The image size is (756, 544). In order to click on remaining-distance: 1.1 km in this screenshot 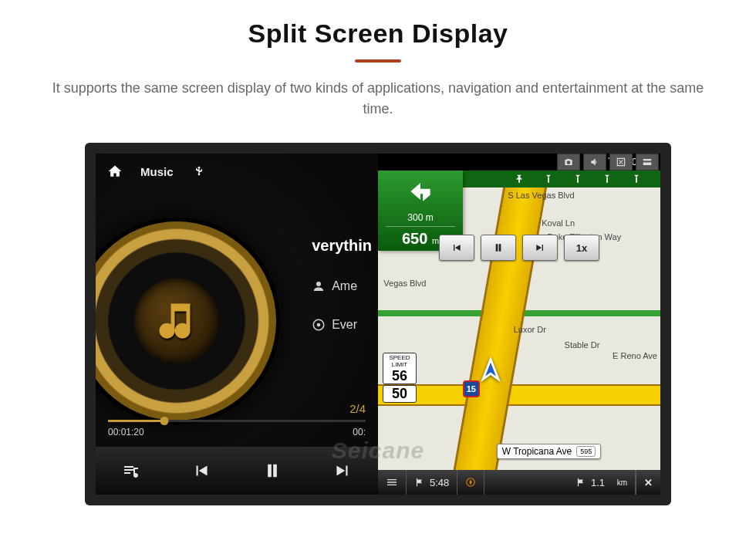, I will do `click(560, 482)`.